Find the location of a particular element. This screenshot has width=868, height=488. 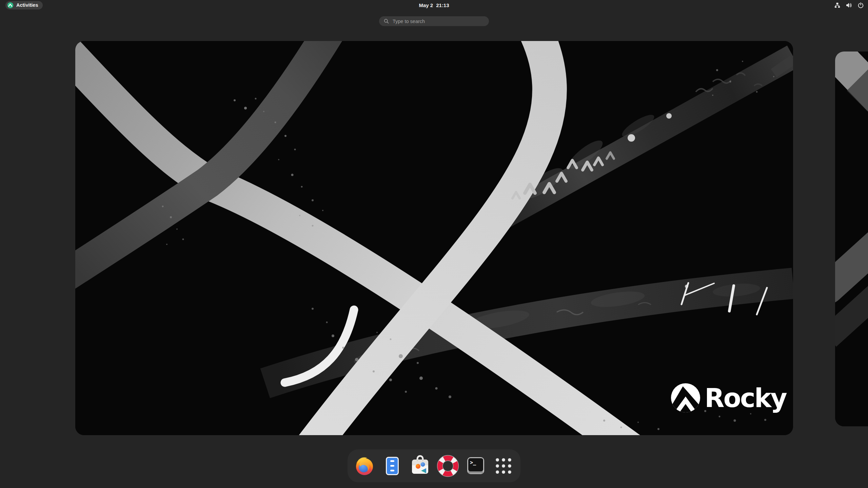

clock: May 2 21:13 is located at coordinates (434, 5).